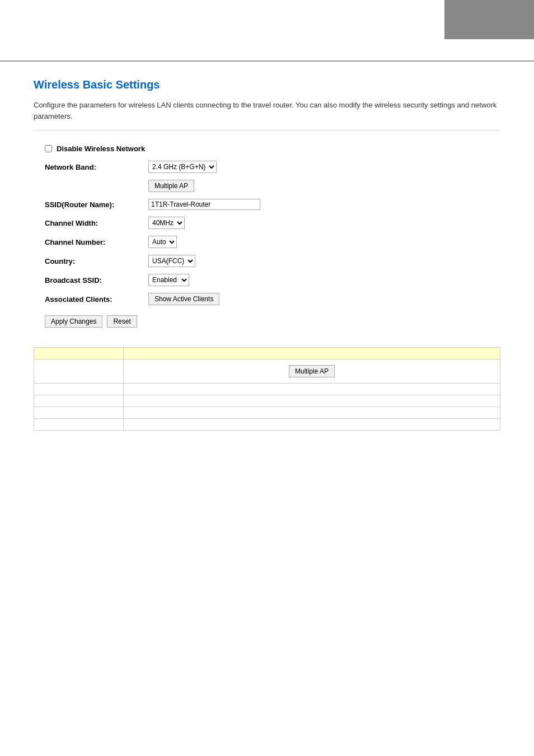 This screenshot has height=756, width=534. What do you see at coordinates (172, 261) in the screenshot?
I see `country-select: USA(FCC) ETSI Japan` at bounding box center [172, 261].